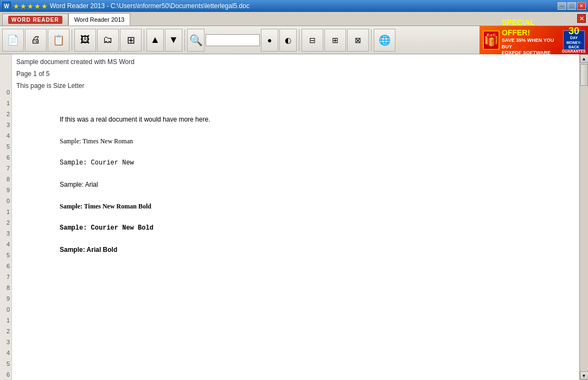 Image resolution: width=588 pixels, height=380 pixels. Describe the element at coordinates (584, 75) in the screenshot. I see `scroll-thumb` at that location.